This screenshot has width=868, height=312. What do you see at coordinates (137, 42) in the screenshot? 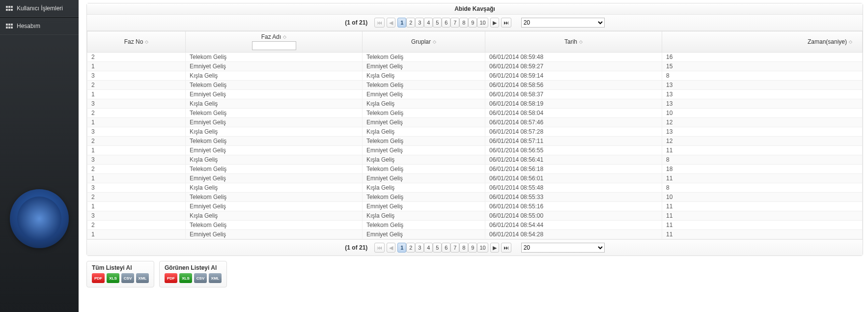
I see `col-header-fazno: Faz No◇` at bounding box center [137, 42].